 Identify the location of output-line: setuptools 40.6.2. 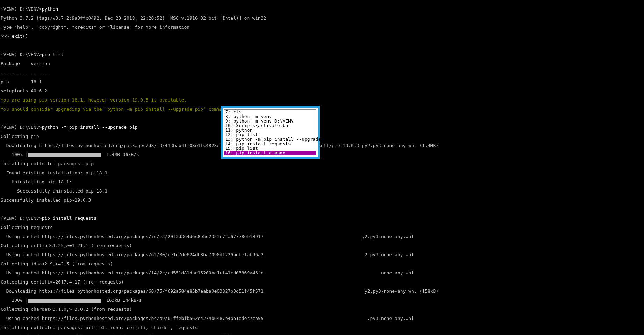
(322, 91).